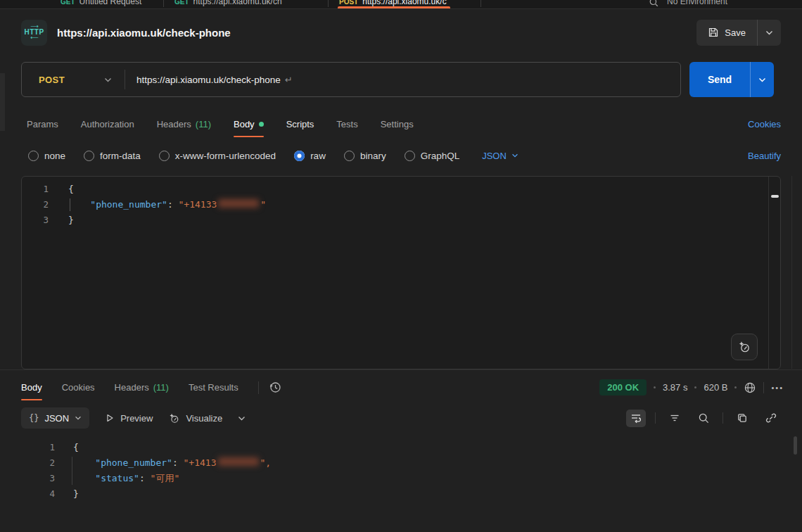 This screenshot has width=802, height=532. I want to click on response-history-icon, so click(276, 387).